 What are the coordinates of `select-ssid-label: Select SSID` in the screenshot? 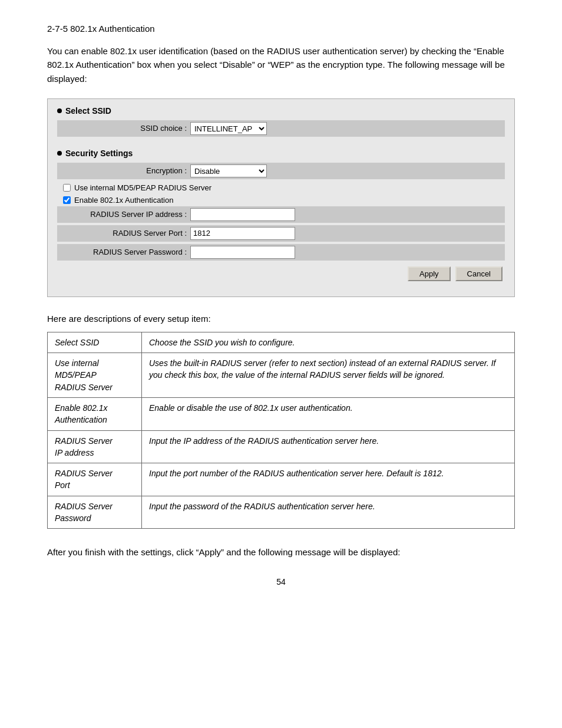 It's located at (88, 111).